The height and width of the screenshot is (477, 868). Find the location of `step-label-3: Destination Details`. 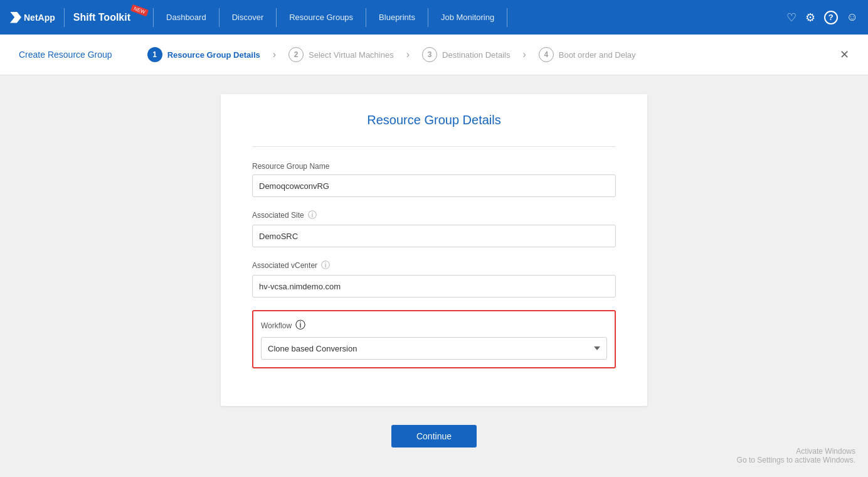

step-label-3: Destination Details is located at coordinates (476, 55).